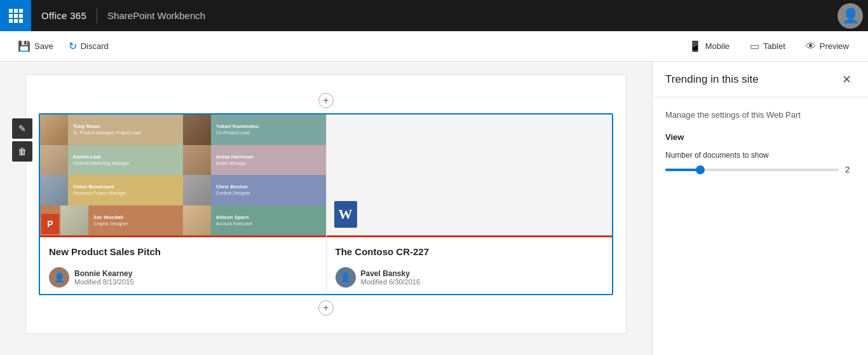 This screenshot has width=868, height=355. I want to click on card-1-title: New Product Sales Pitch, so click(183, 252).